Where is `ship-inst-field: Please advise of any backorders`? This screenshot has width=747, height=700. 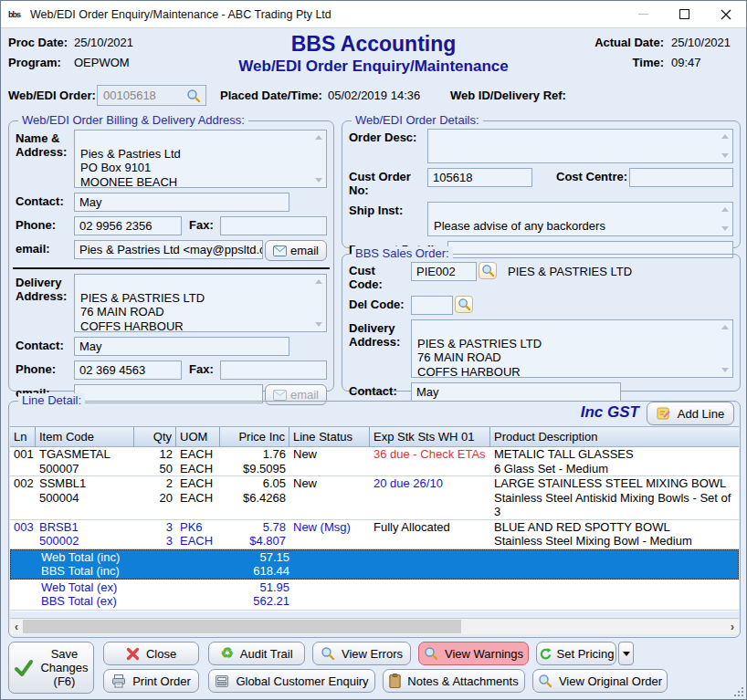
ship-inst-field: Please advise of any backorders is located at coordinates (581, 219).